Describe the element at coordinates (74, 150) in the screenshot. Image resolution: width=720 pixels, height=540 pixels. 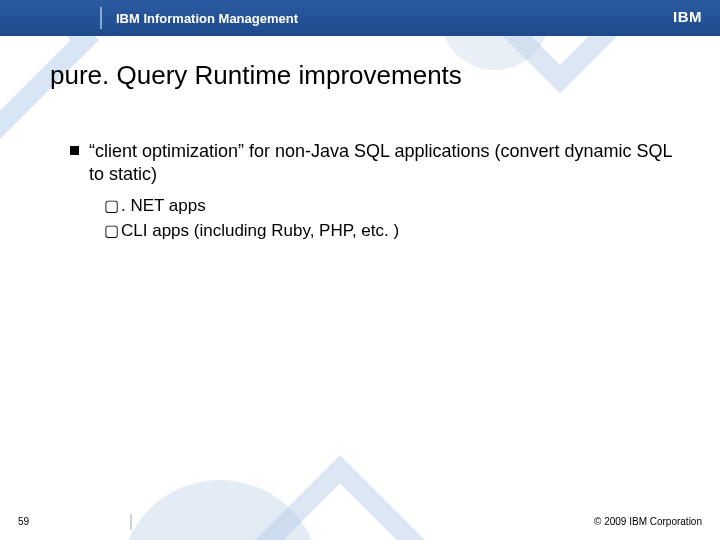
I see `square-bullet-icon` at that location.